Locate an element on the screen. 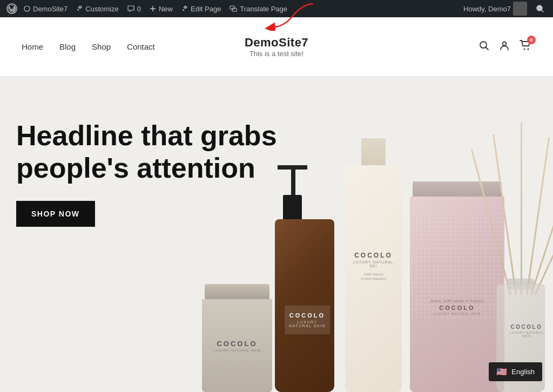 The height and width of the screenshot is (392, 553). pump-tagline: LUXURY NATURAL SKIN is located at coordinates (307, 324).